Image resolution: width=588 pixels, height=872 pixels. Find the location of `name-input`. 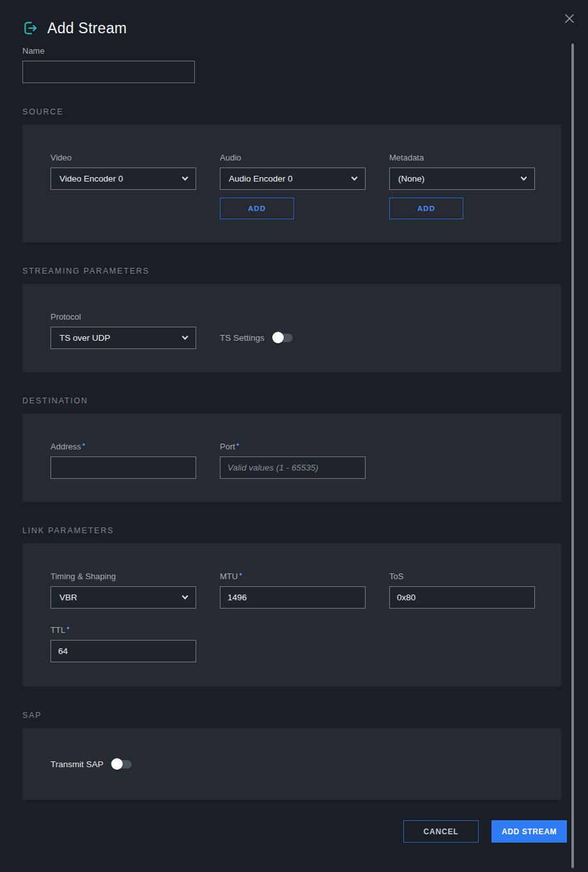

name-input is located at coordinates (109, 72).